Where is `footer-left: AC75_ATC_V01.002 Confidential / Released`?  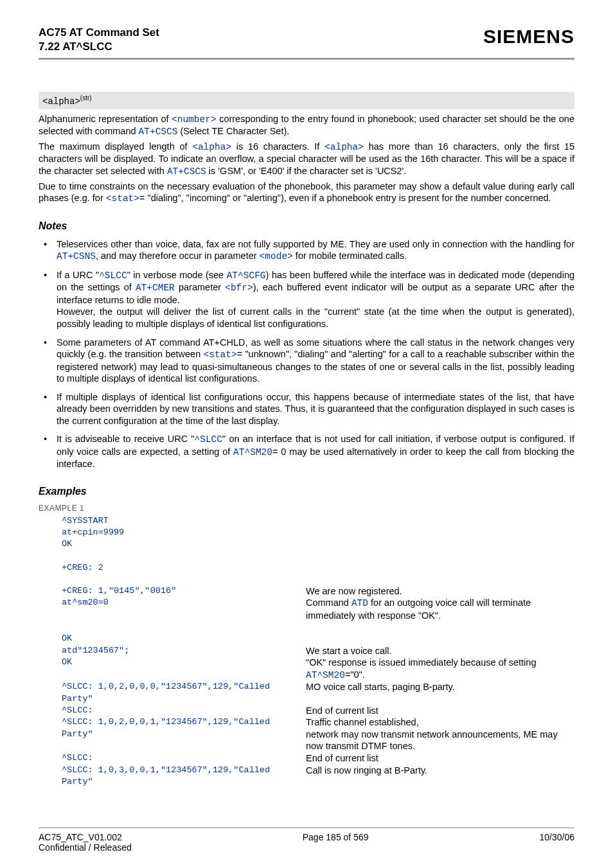
footer-left: AC75_ATC_V01.002 Confidential / Released is located at coordinates (85, 842).